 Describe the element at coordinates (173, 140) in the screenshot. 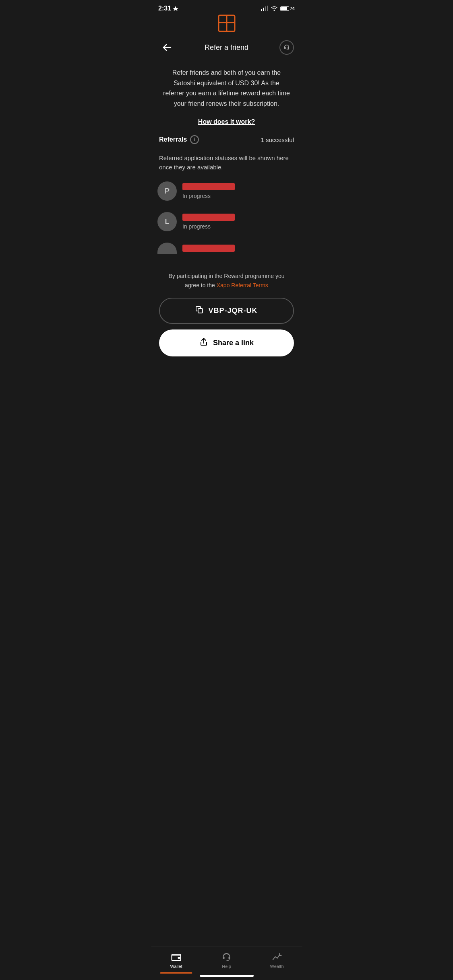

I see `referrals-label: Referrals` at that location.